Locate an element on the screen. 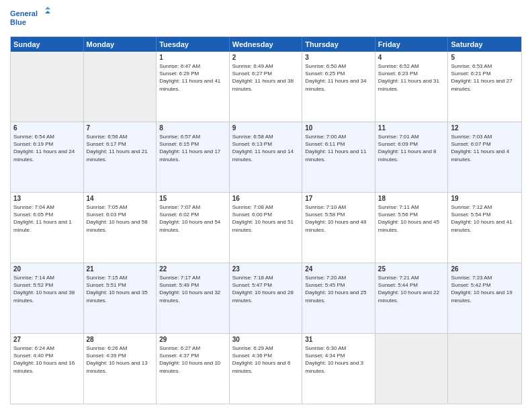 The height and width of the screenshot is (411, 532). calendar-cell: 19Sunrise: 7:12 AMSunset: 5:54 PMDayligh… is located at coordinates (485, 228).